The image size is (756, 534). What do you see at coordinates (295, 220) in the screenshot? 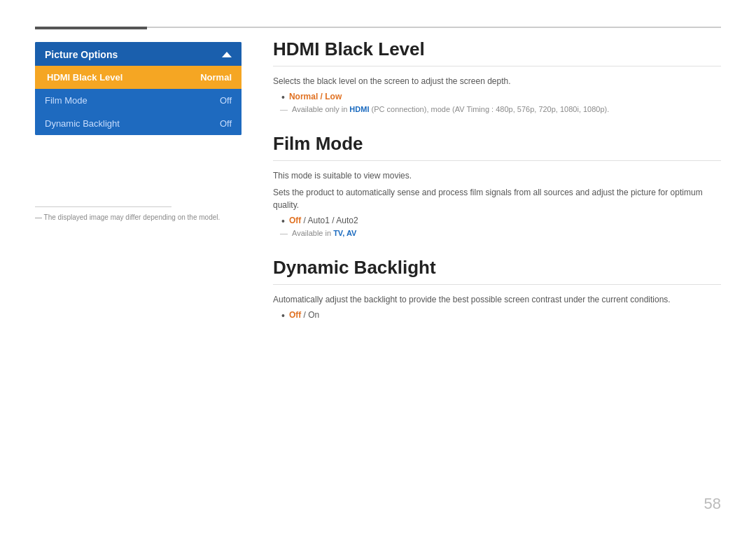
I see `film-highlight: Off` at bounding box center [295, 220].